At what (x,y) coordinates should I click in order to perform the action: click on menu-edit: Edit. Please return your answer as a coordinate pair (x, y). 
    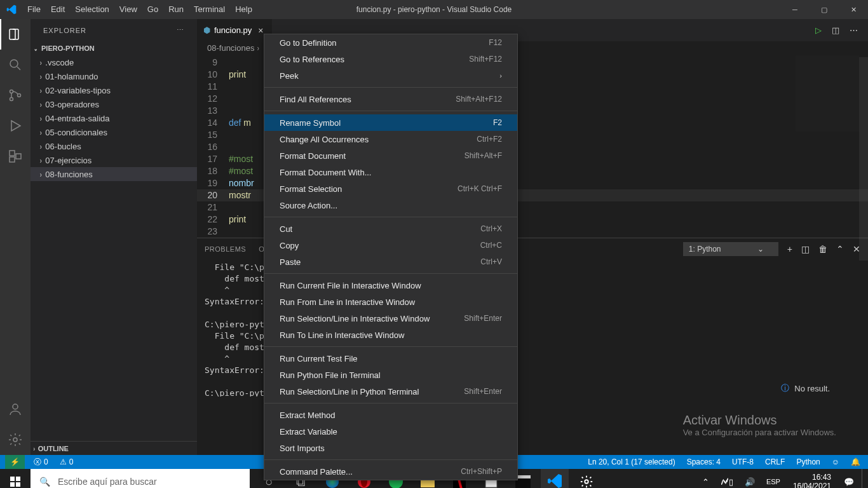
    Looking at the image, I should click on (58, 10).